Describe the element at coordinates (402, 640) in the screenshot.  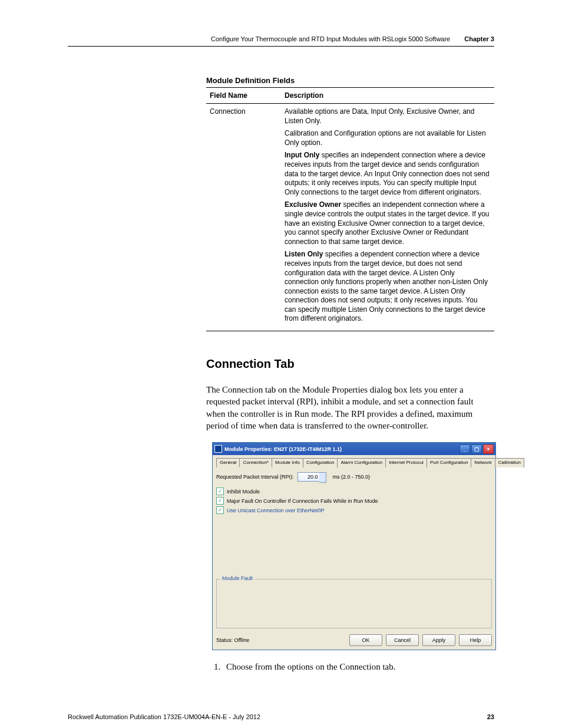
I see `cancel-button: Cancel` at that location.